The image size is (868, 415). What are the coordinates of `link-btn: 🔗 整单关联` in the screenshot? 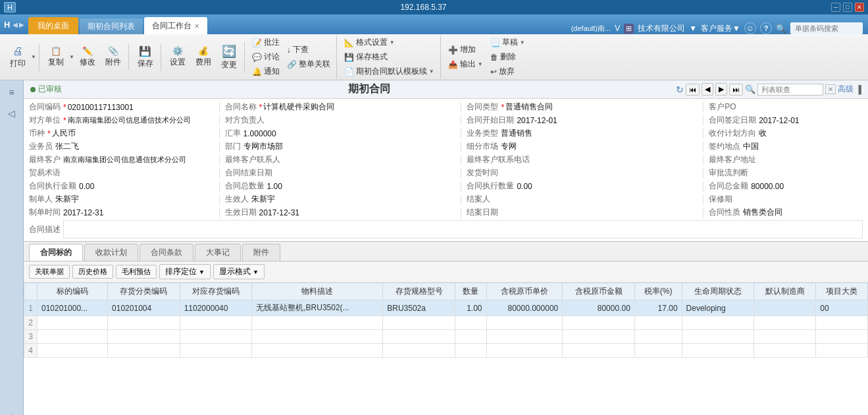 It's located at (309, 65).